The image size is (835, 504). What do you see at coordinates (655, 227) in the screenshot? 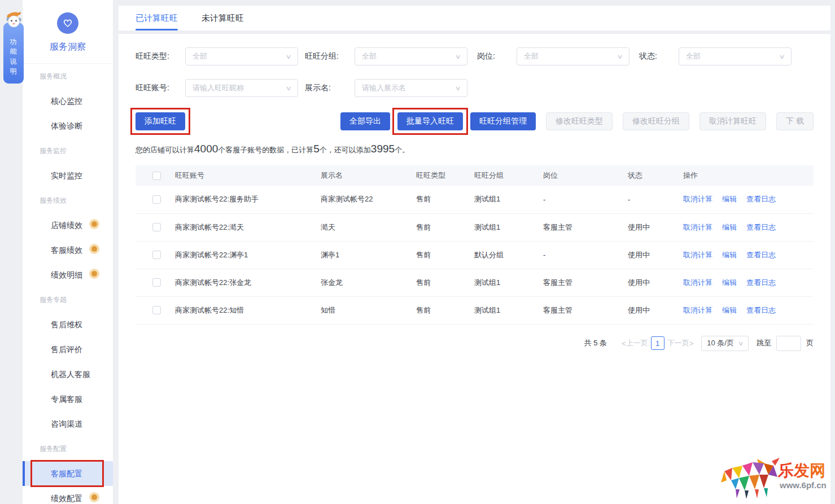
I see `cell-status: 使用中` at bounding box center [655, 227].